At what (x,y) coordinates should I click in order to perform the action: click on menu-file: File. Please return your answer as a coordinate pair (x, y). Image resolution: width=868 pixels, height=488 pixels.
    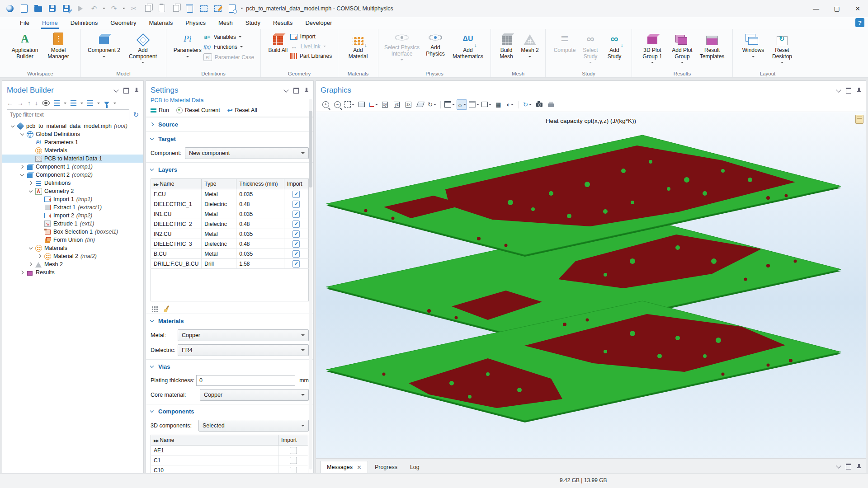
    Looking at the image, I should click on (24, 23).